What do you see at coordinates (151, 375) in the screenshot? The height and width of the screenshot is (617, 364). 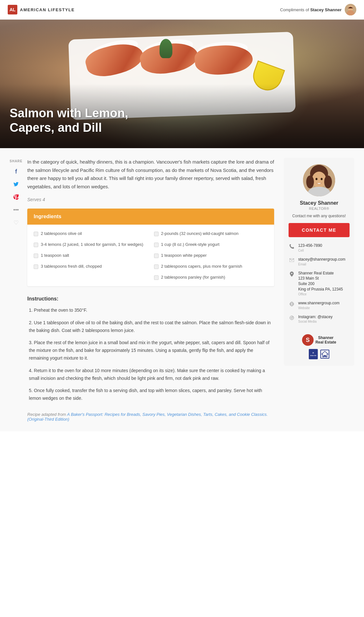 I see `instruction-item: 4. Return it to the oven for about 10 mo…` at bounding box center [151, 375].